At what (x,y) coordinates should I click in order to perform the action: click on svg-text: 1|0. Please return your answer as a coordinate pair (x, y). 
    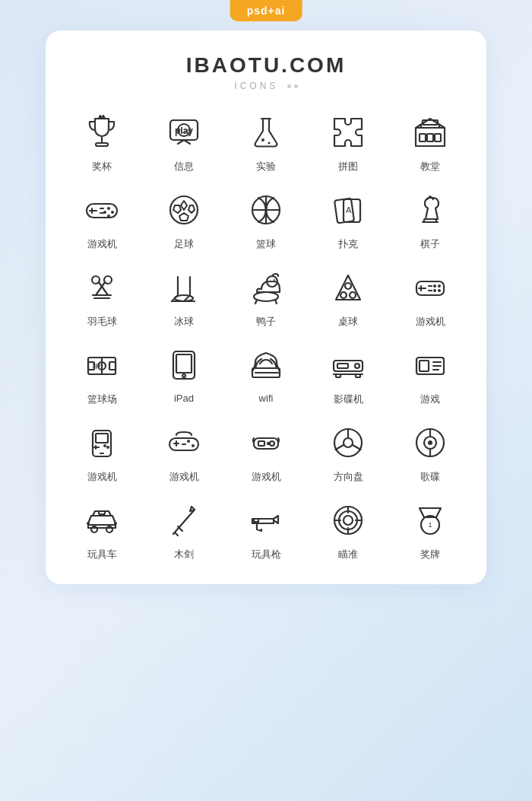
    Looking at the image, I should click on (97, 365).